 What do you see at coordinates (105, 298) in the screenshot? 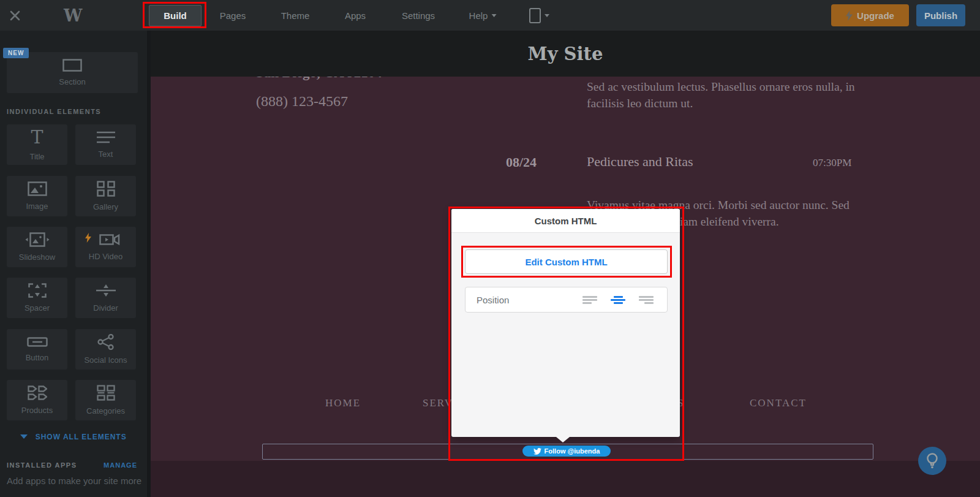
I see `element-divider: Divider` at bounding box center [105, 298].